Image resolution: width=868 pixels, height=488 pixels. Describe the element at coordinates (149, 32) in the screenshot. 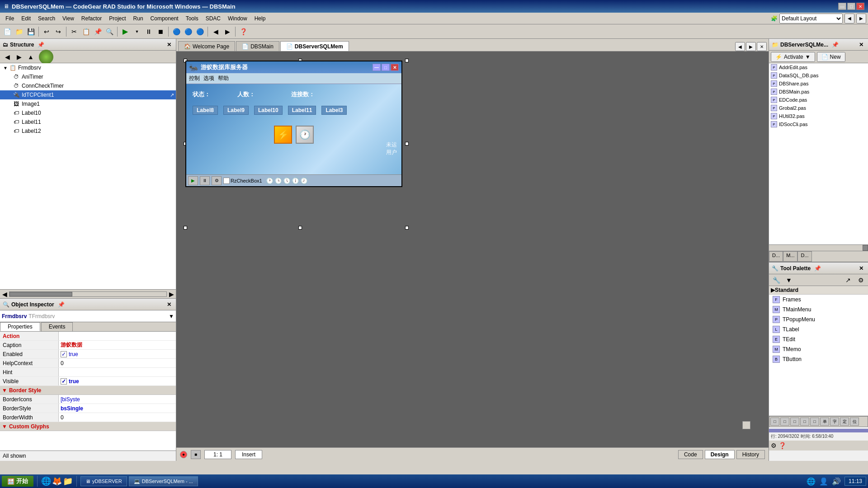

I see `pause-btn: ⏸` at that location.